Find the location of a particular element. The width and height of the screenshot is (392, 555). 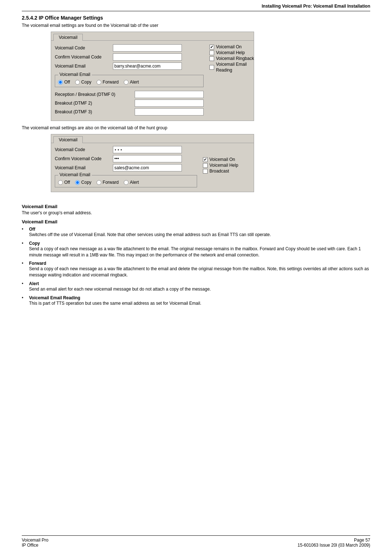

panel1-breakout-0: Reception / Breakout (DTMF 0) is located at coordinates (129, 94).